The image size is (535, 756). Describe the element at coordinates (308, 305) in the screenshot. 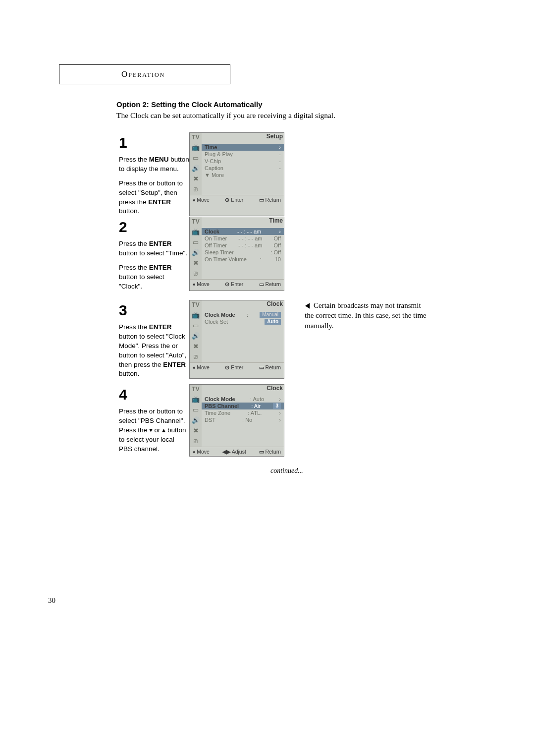

I see `chevron-left-icon: ◀` at that location.